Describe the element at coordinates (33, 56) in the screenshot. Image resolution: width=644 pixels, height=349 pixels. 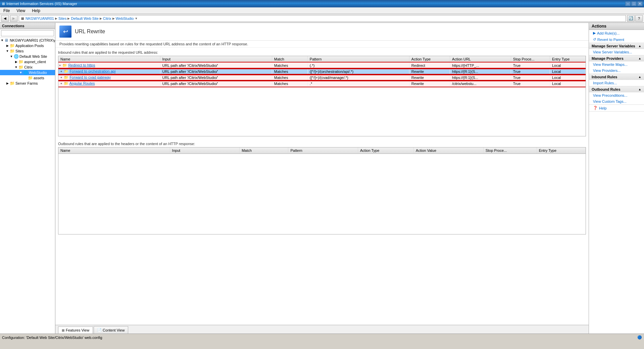
I see `tree-label-defaultweb: Default Web Site` at that location.